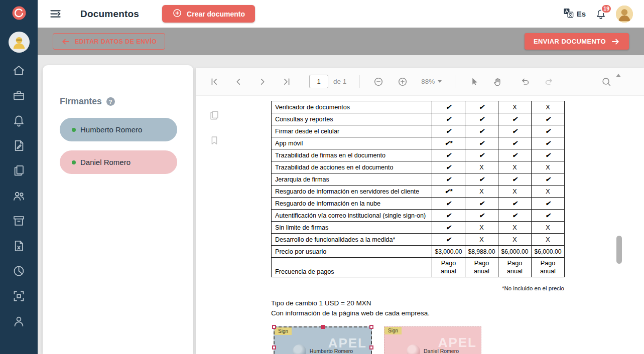  Describe the element at coordinates (418, 119) in the screenshot. I see `table-row: Consultas y reportes✔✔✔✔` at that location.